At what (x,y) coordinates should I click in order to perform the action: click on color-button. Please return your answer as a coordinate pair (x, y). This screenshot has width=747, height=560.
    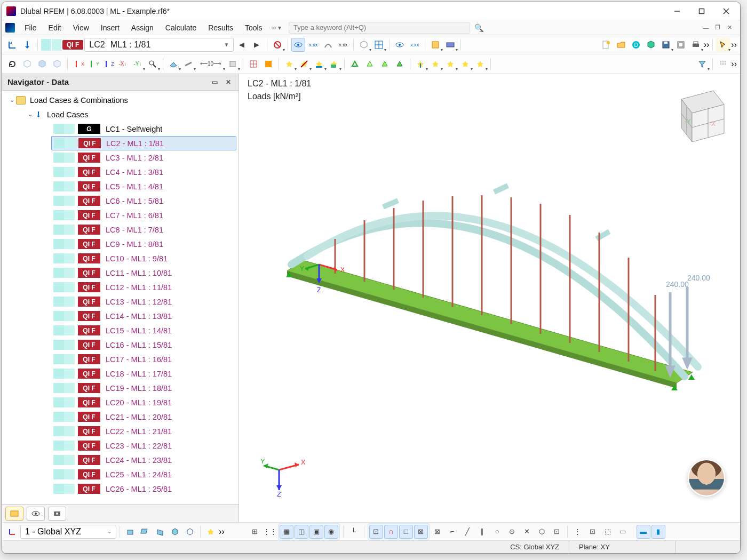
    Looking at the image, I should click on (268, 64).